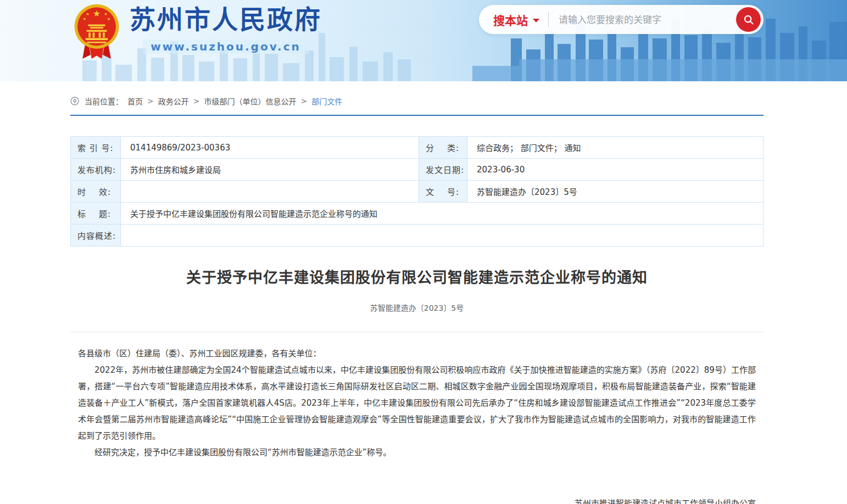 Image resolution: width=847 pixels, height=504 pixels. What do you see at coordinates (615, 148) in the screenshot?
I see `meta-category-value: 综合政务； 部门文件； 通知` at bounding box center [615, 148].